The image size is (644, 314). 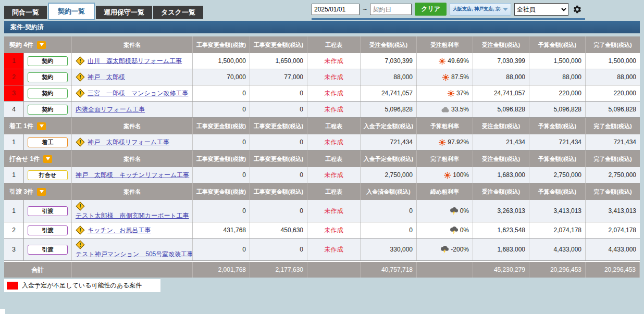 What do you see at coordinates (465, 211) in the screenshot?
I see `rate-value: 0%` at bounding box center [465, 211].